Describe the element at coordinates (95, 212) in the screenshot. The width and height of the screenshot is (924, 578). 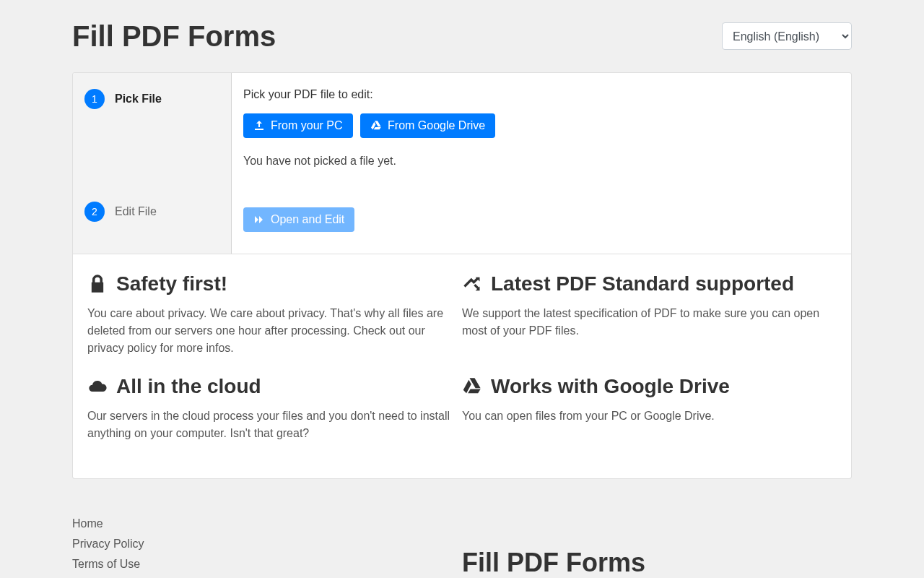
I see `step-2-badge: 2` at that location.